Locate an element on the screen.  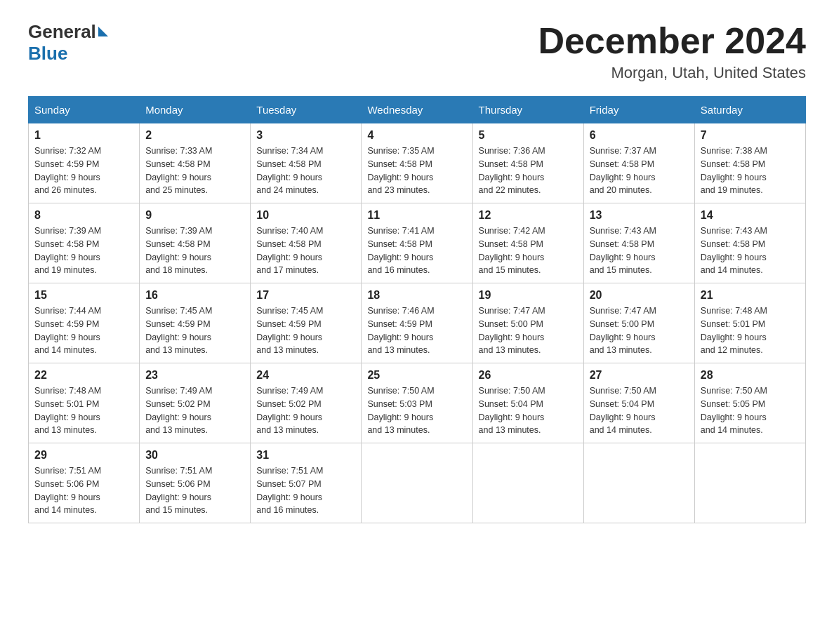
day-number: 11 is located at coordinates (417, 215).